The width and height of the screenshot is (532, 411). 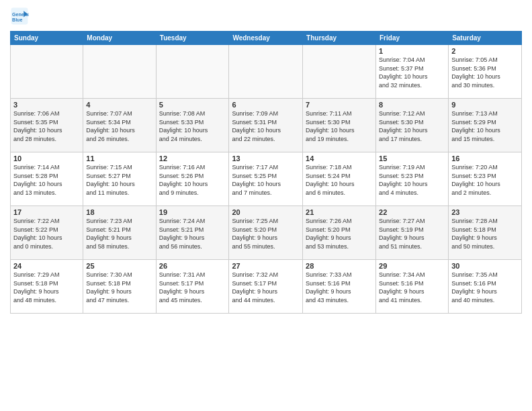 What do you see at coordinates (340, 287) in the screenshot?
I see `calendar-cell: 28Sunrise: 7:33 AM Sunset: 5:16 PM Dayli…` at bounding box center [340, 287].